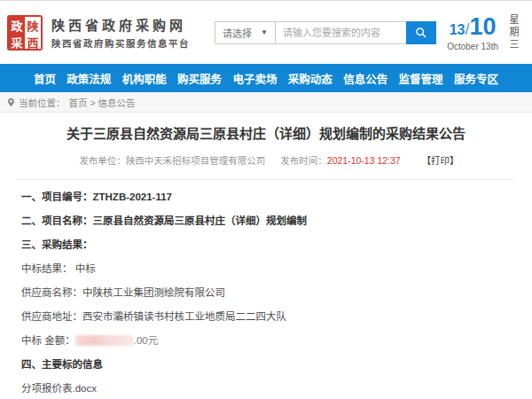 The height and width of the screenshot is (399, 532). I want to click on bid-amount-line: 中标 金额：.00元, so click(266, 340).